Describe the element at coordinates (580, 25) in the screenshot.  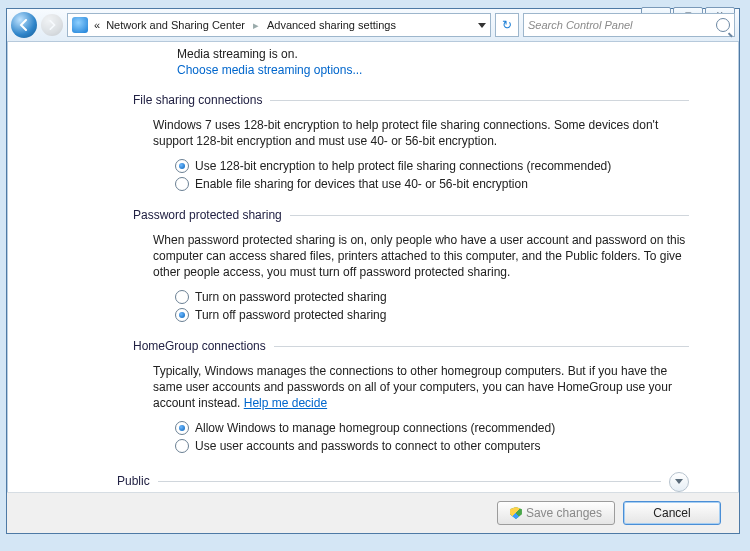
I see `search-placeholder: Search Control Panel` at that location.